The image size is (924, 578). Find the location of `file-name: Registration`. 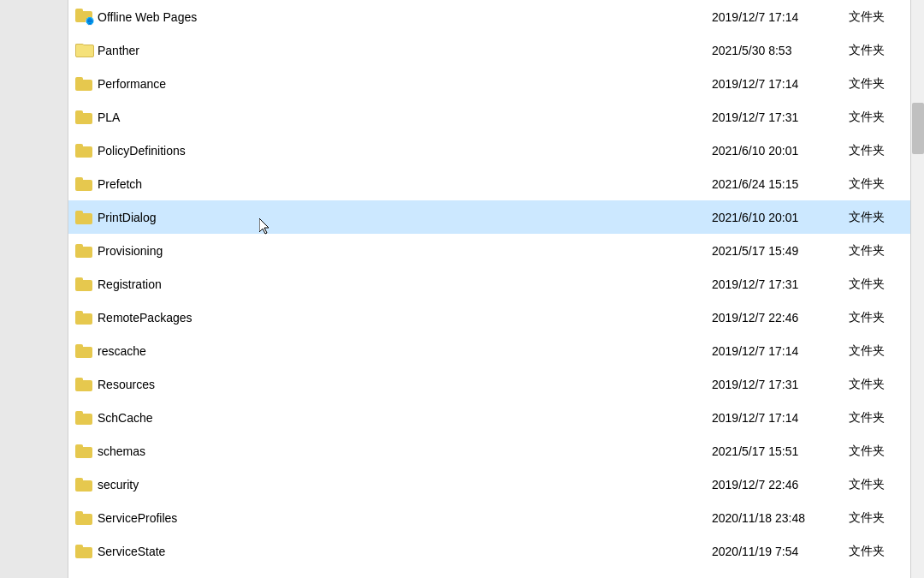

file-name: Registration is located at coordinates (405, 284).